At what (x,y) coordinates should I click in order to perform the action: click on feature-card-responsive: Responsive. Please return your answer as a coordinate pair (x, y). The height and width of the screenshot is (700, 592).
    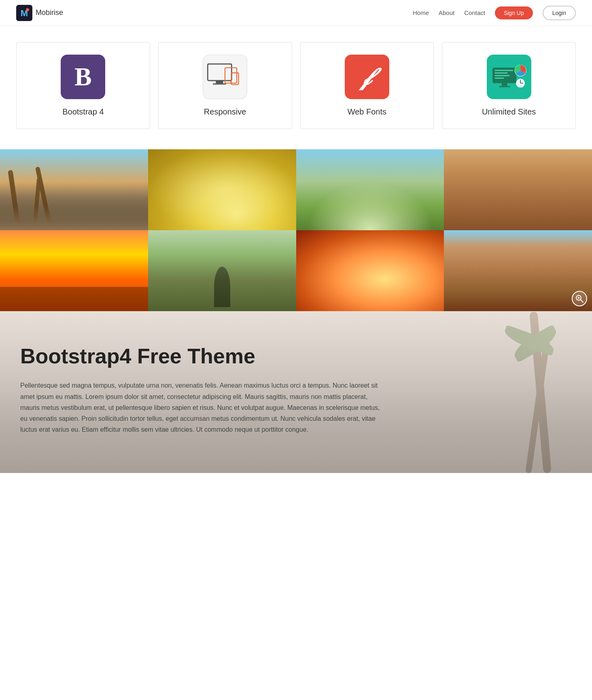
    Looking at the image, I should click on (225, 86).